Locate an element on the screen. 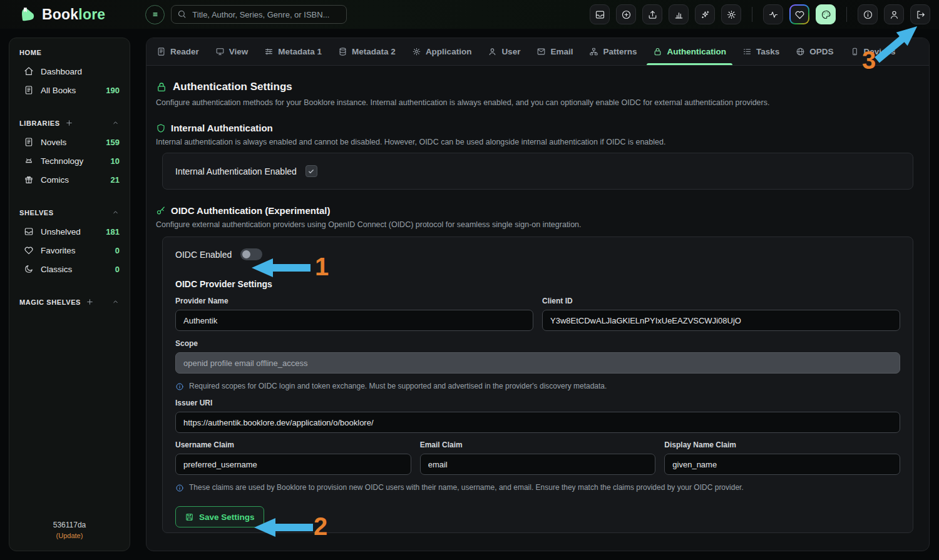 The width and height of the screenshot is (939, 560). display-name-claim-field-group: Display Name Claim is located at coordinates (782, 458).